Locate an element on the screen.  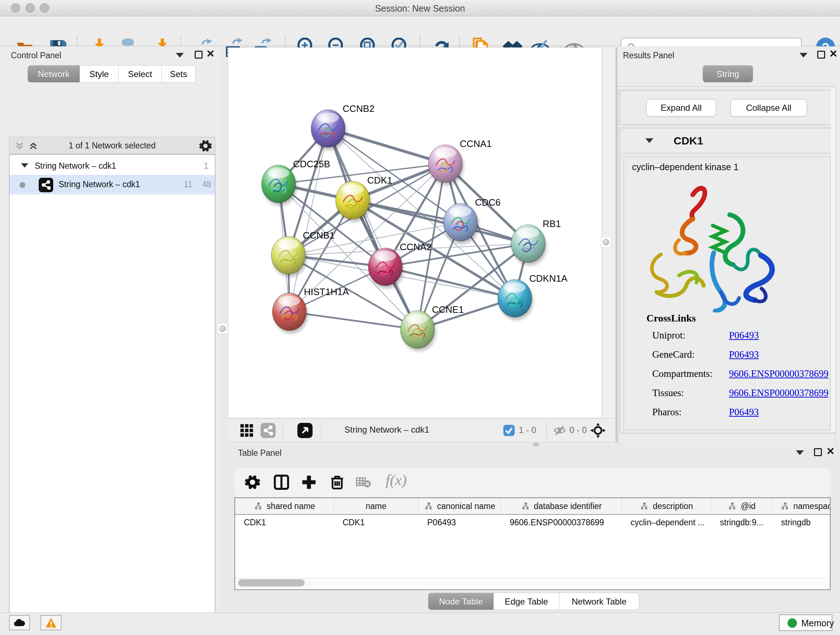
collection-count: 1 is located at coordinates (199, 166).